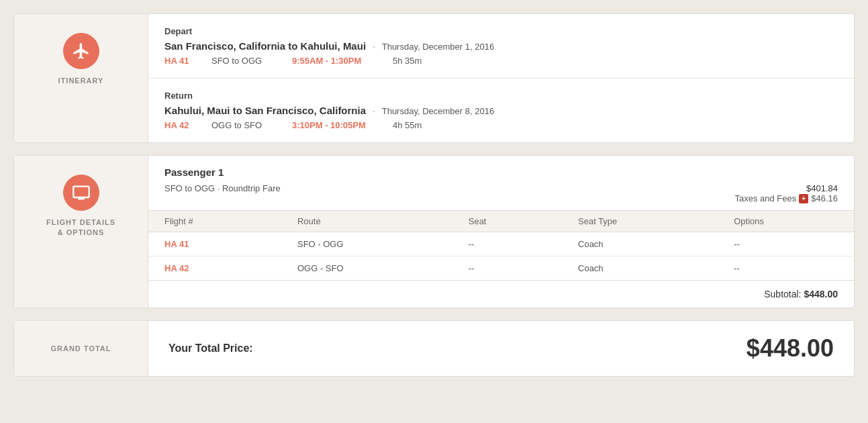 The width and height of the screenshot is (868, 423). I want to click on subtotal-row: Subtotal: $448.00, so click(501, 294).